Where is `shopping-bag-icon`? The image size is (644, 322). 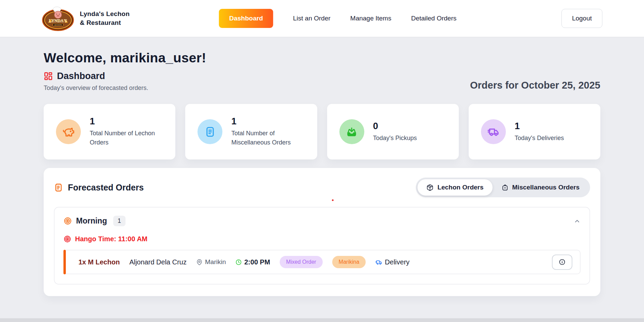
shopping-bag-icon is located at coordinates (505, 187).